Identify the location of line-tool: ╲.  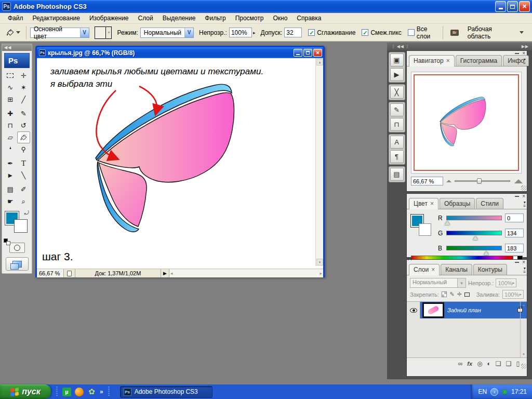
(24, 176).